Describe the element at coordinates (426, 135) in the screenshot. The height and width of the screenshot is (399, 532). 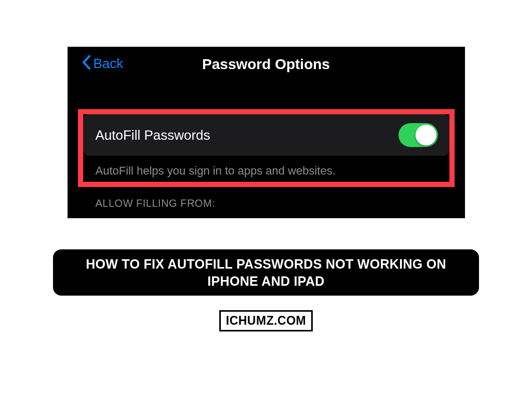
I see `toggle-knob` at that location.